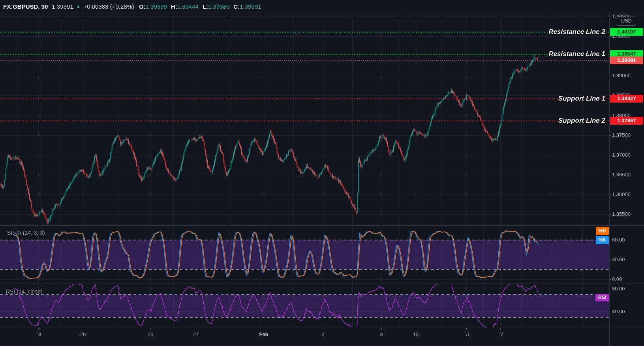  What do you see at coordinates (26, 233) in the screenshot?
I see `stoch-indicator-title: Stoch (14, 3, 3)` at bounding box center [26, 233].